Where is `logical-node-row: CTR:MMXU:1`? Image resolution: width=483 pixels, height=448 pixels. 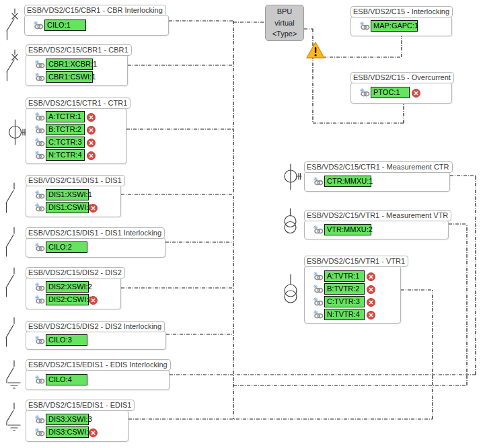 logical-node-row: CTR:MMXU:1 is located at coordinates (377, 182).